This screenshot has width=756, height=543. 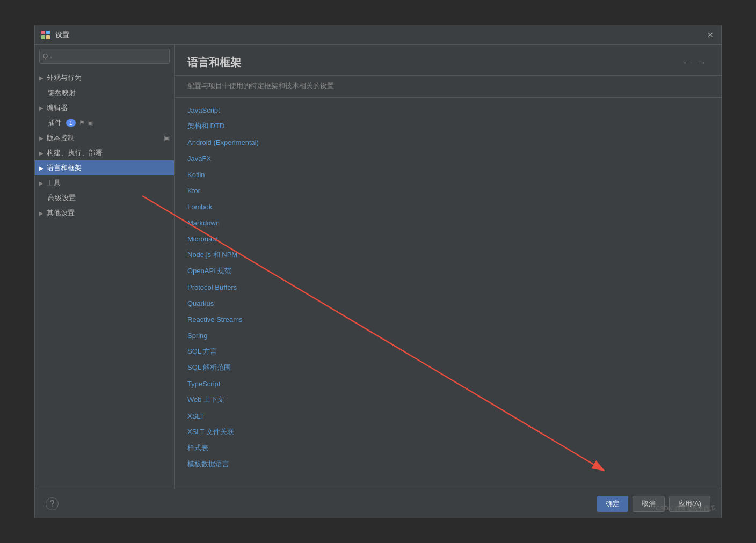 I want to click on list-item: Protocol Buffers, so click(x=448, y=287).